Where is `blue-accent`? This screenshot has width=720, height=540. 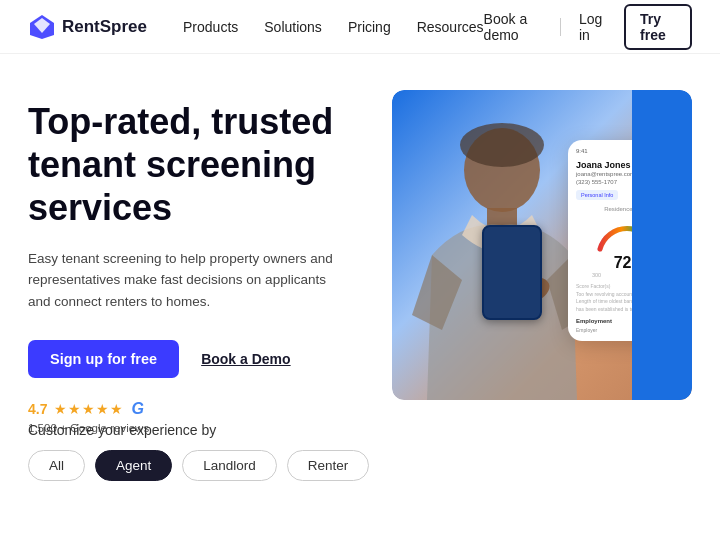
blue-accent is located at coordinates (662, 245).